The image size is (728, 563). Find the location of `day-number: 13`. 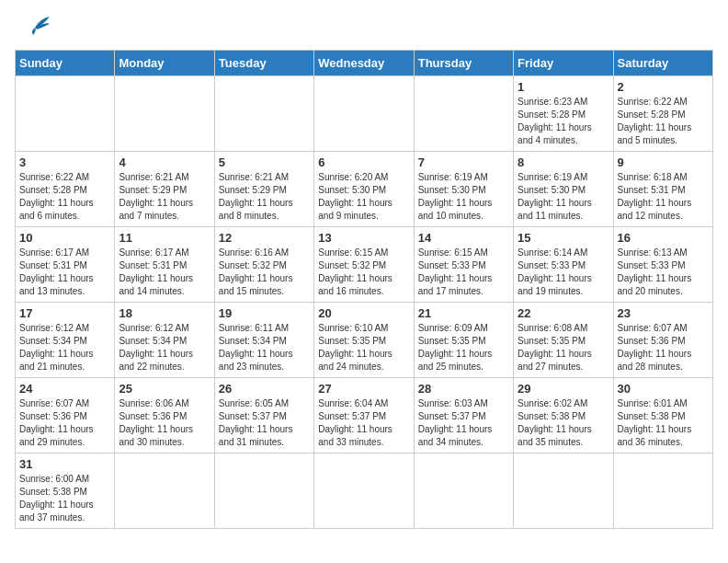

day-number: 13 is located at coordinates (364, 237).